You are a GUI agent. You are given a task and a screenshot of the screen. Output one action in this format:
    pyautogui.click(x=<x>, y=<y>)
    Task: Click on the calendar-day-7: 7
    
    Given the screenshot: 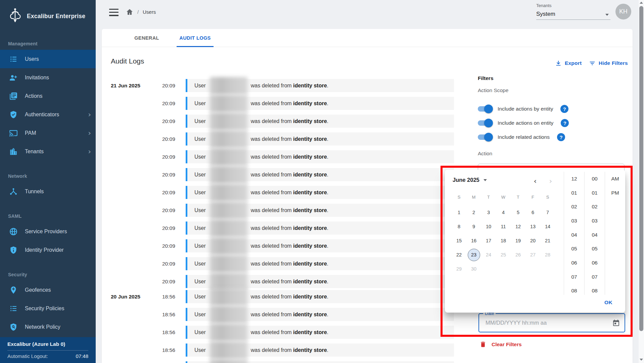 What is the action you would take?
    pyautogui.click(x=548, y=212)
    